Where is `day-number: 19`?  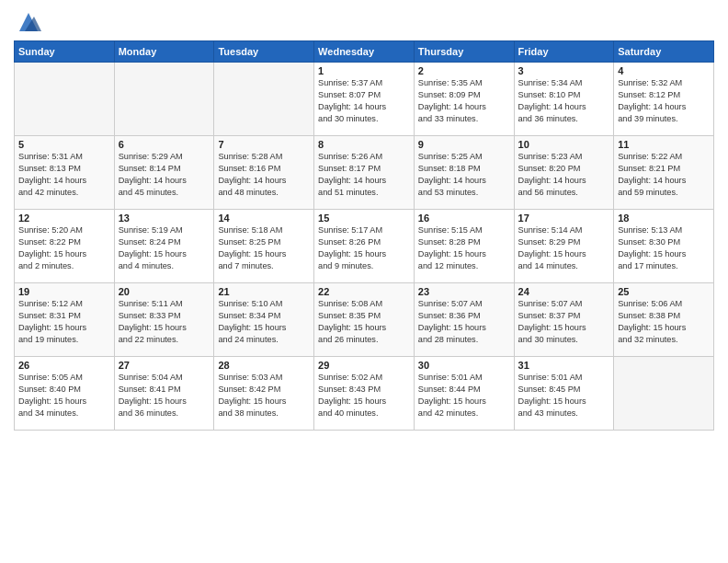 day-number: 19 is located at coordinates (64, 292).